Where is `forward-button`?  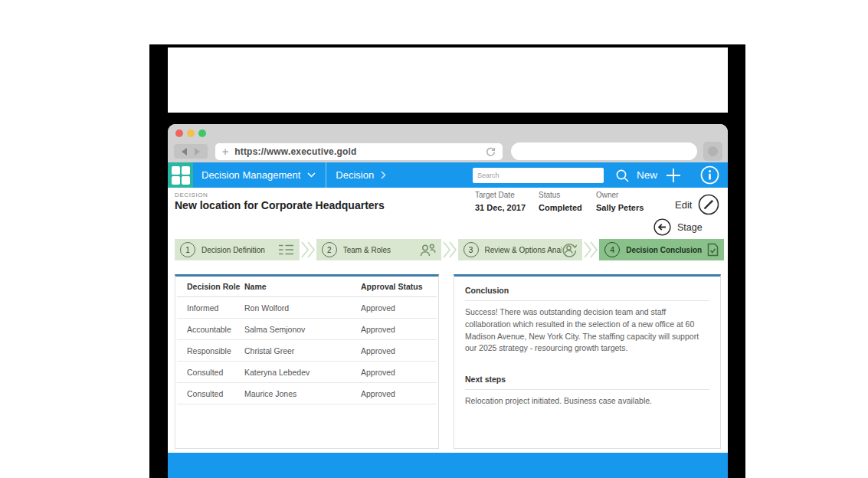
forward-button is located at coordinates (198, 152).